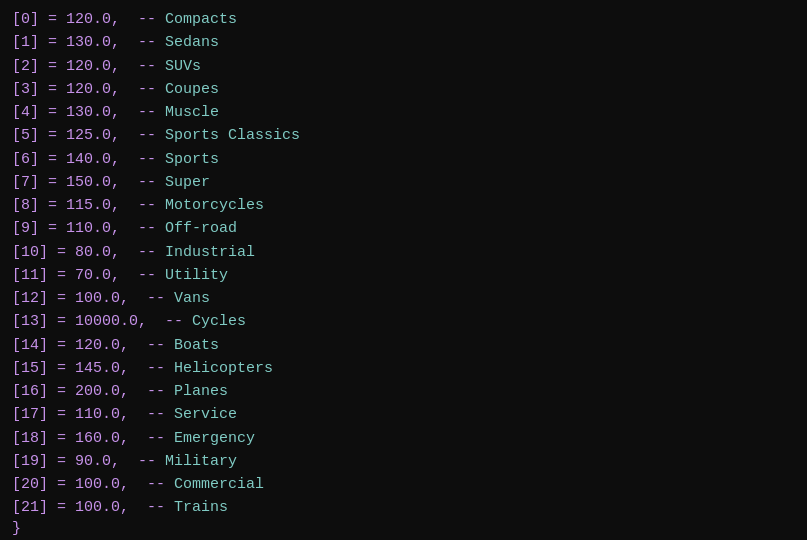 Image resolution: width=807 pixels, height=540 pixels. What do you see at coordinates (404, 484) in the screenshot?
I see `list-item: [20] = 100.0, -- Commercial` at bounding box center [404, 484].